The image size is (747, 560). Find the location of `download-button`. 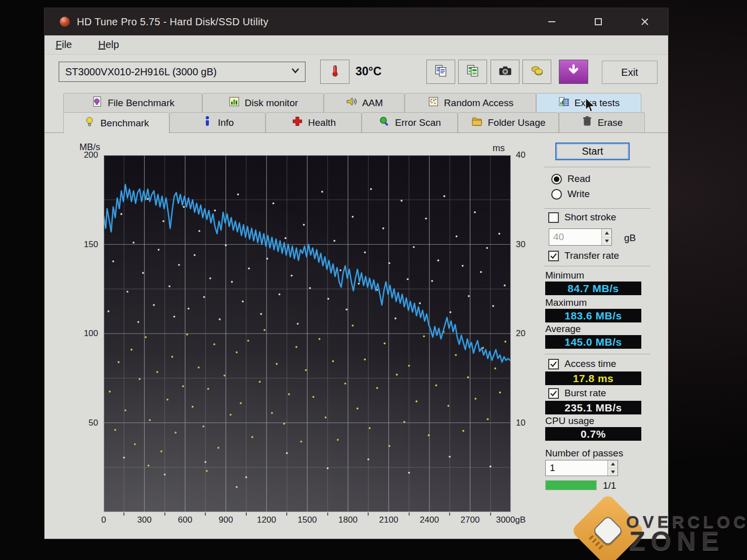

download-button is located at coordinates (574, 72).